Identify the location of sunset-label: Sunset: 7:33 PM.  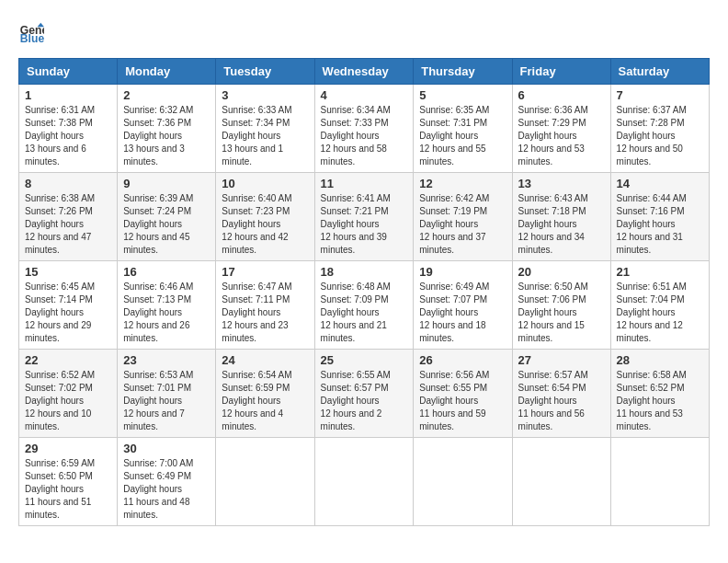
(355, 123).